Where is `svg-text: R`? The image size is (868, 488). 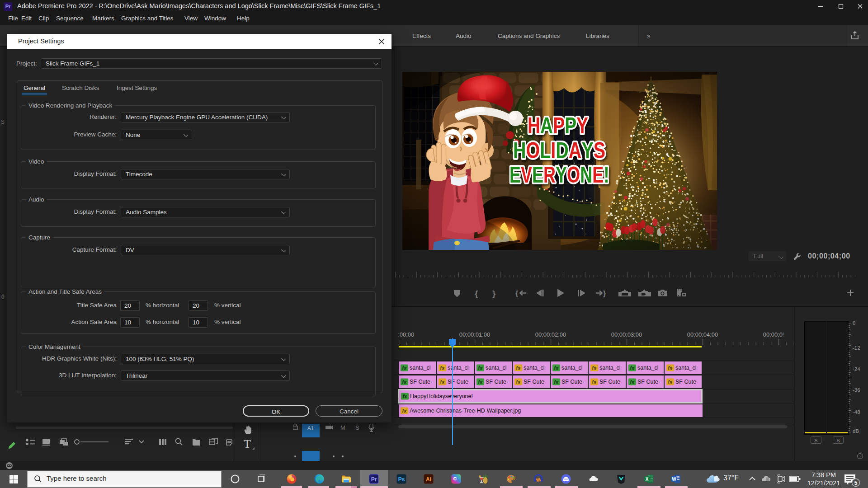
svg-text: R is located at coordinates (550, 174).